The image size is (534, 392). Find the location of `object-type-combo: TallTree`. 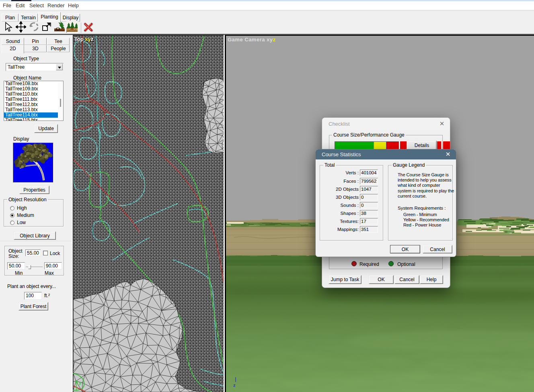

object-type-combo: TallTree is located at coordinates (35, 67).